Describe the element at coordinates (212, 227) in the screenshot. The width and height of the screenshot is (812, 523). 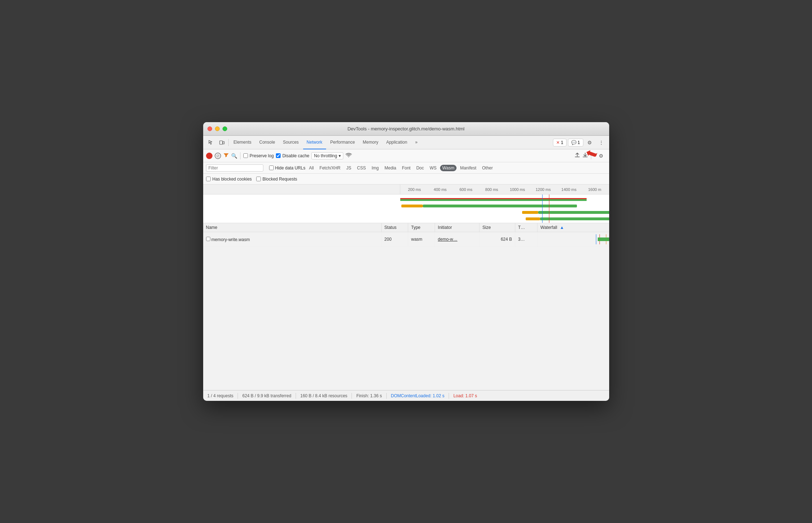
I see `col-name-label: Name` at that location.